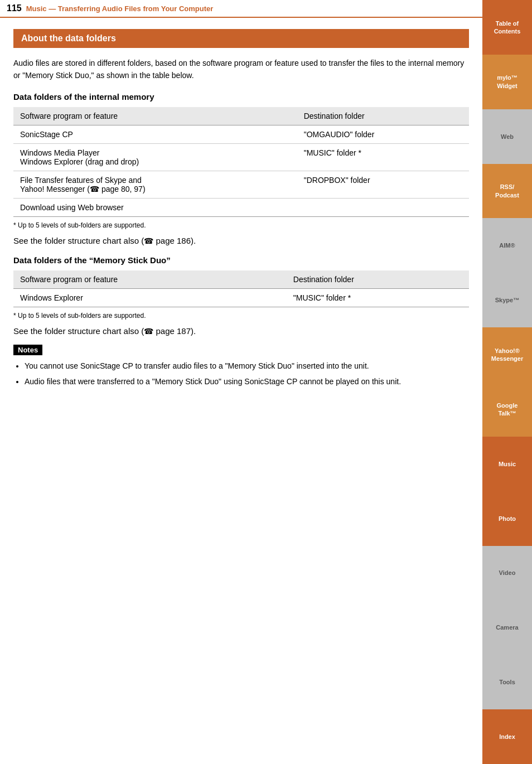 Image resolution: width=532 pixels, height=764 pixels. Describe the element at coordinates (383, 134) in the screenshot. I see `table-cell-destination: "OMGAUDIO" folder` at that location.